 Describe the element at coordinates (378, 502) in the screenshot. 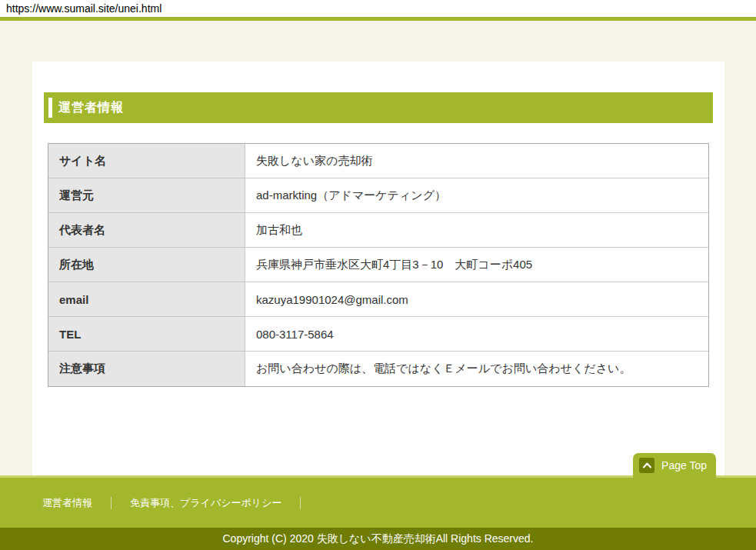

I see `site-footer: 運営者情報 免責事項、プライバシーポリシー` at that location.